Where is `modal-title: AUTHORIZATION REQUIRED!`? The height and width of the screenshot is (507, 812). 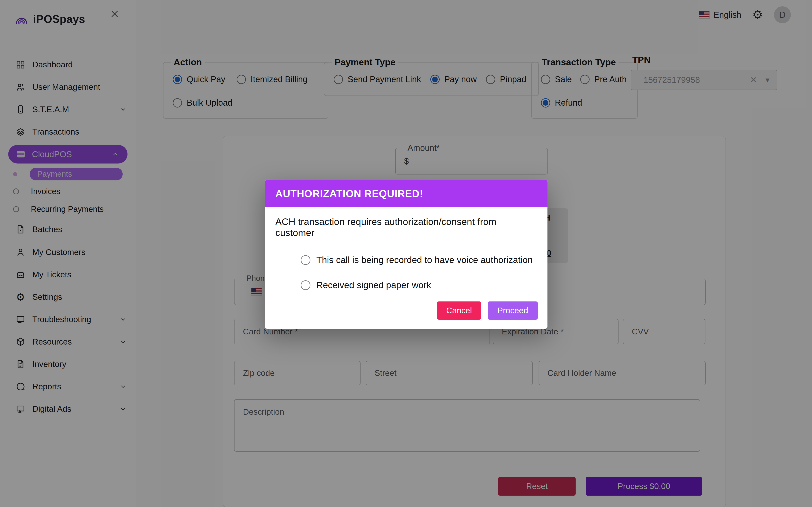
modal-title: AUTHORIZATION REQUIRED! is located at coordinates (349, 194).